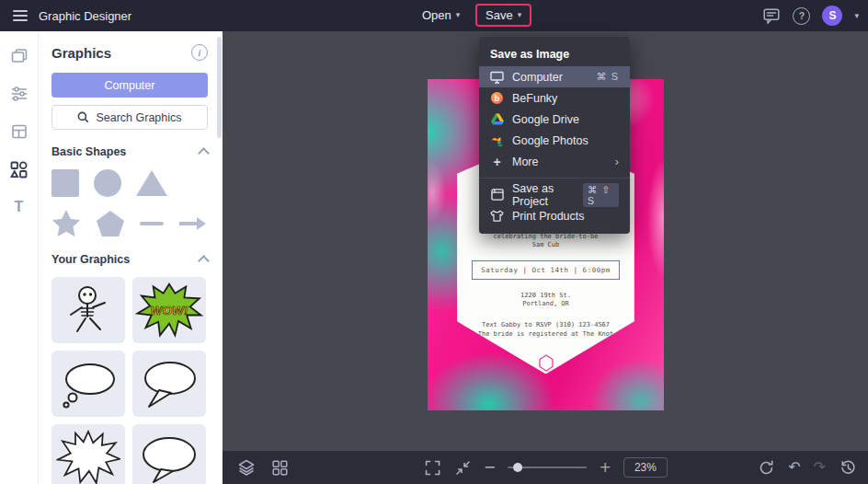  Describe the element at coordinates (766, 467) in the screenshot. I see `refresh-icon` at that location.